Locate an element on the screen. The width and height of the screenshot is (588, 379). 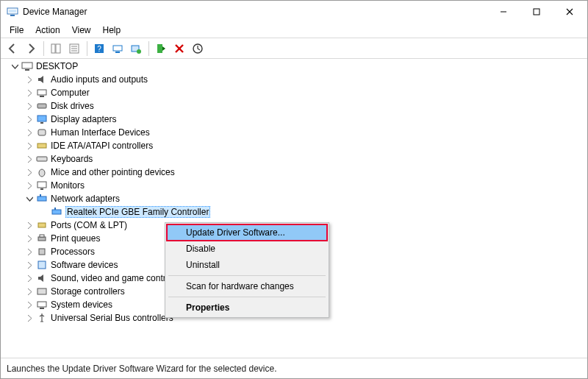
tree-item-display: Display adapters is located at coordinates (294, 119).